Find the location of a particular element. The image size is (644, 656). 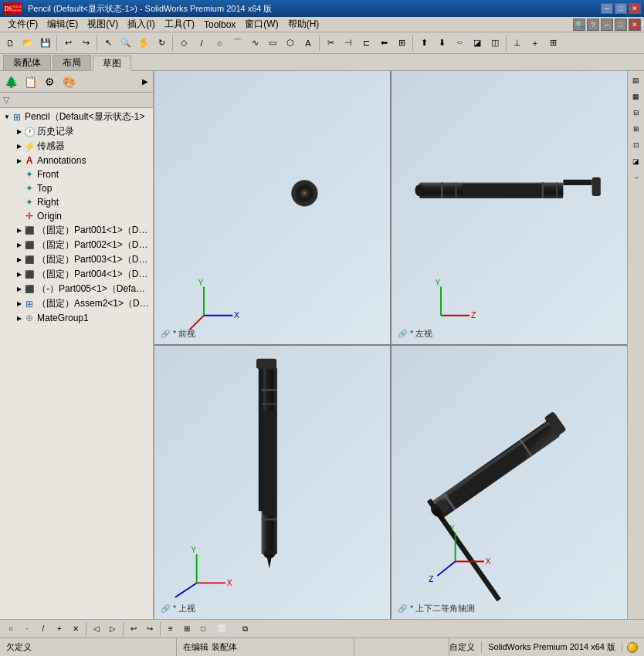

menu-view: 视图(V) is located at coordinates (103, 25).